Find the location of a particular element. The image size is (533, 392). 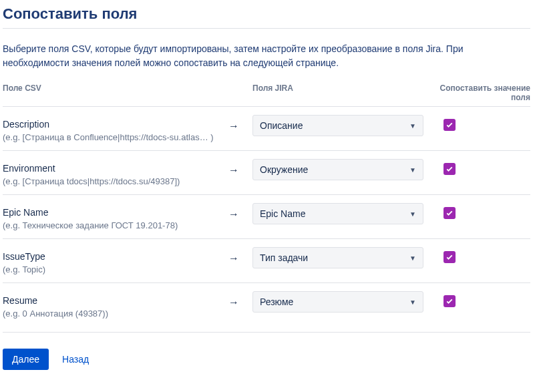

table-row: Description (e.g. [Страница в Confluence… is located at coordinates (266, 129).